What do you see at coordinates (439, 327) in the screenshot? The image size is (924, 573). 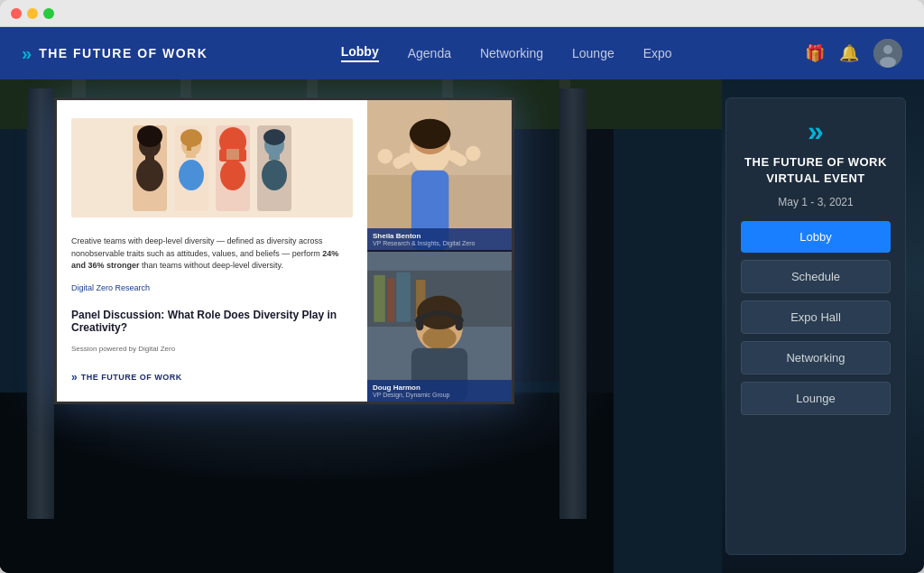 I see `speaker2-video: Doug Harmon VP Design, Dynamic Group` at bounding box center [439, 327].